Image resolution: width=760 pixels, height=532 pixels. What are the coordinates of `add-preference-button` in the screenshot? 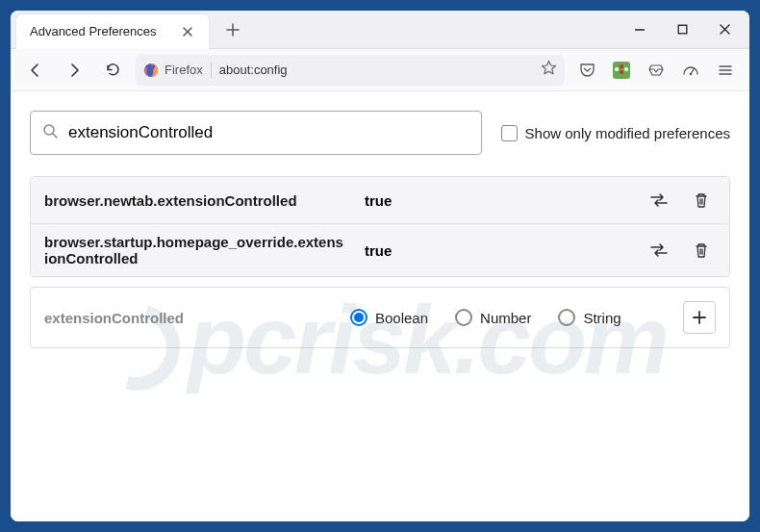 It's located at (699, 317).